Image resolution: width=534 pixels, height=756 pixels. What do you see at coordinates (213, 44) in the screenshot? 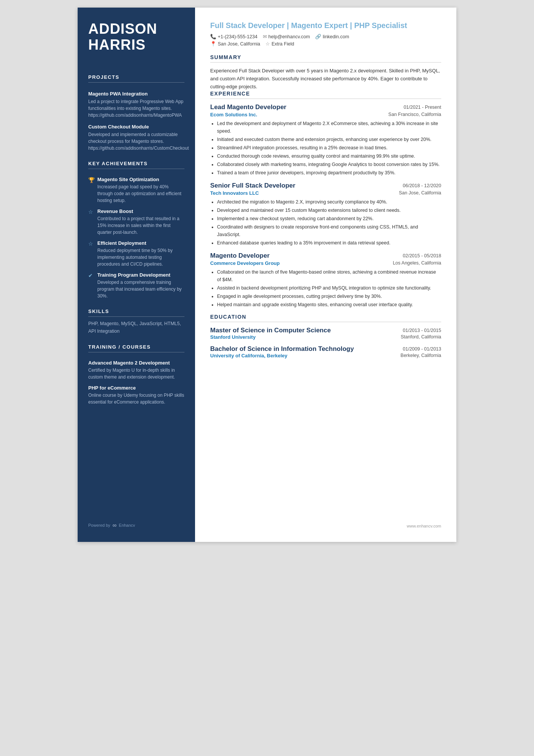
I see `location-icon: 📍` at bounding box center [213, 44].